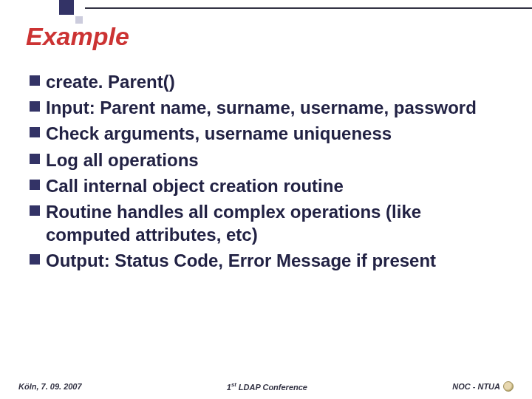  Describe the element at coordinates (278, 108) in the screenshot. I see `list-item-label: Input: Parent name, surname, username, p…` at that location.